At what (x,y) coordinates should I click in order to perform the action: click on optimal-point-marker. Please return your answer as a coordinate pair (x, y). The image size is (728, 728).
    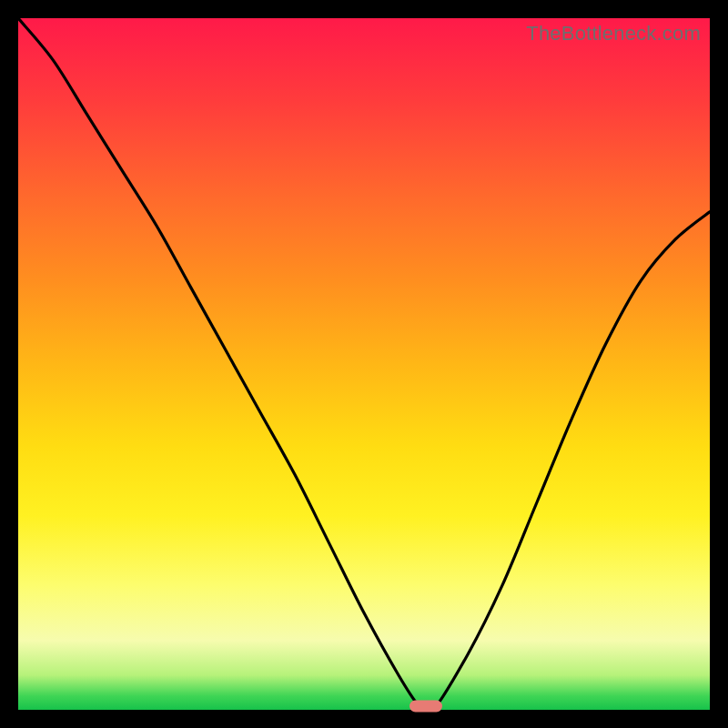
    Looking at the image, I should click on (426, 706).